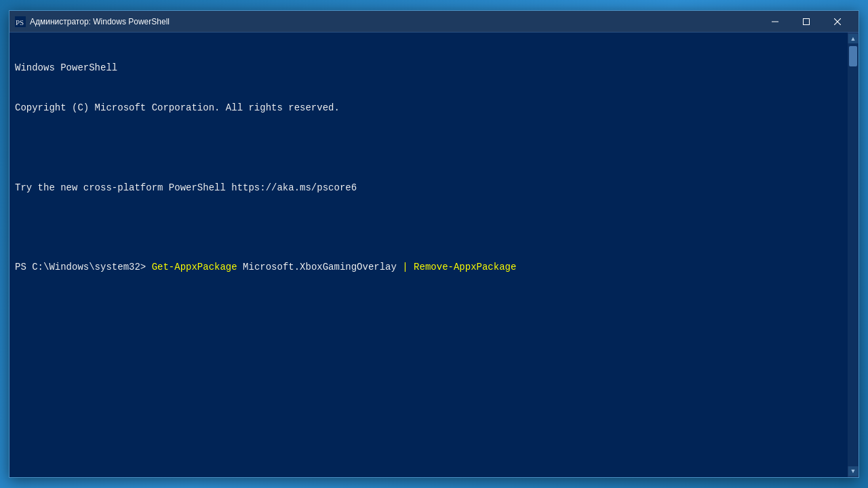 The width and height of the screenshot is (868, 488). Describe the element at coordinates (853, 255) in the screenshot. I see `scrollbar: ▲ ▼` at that location.